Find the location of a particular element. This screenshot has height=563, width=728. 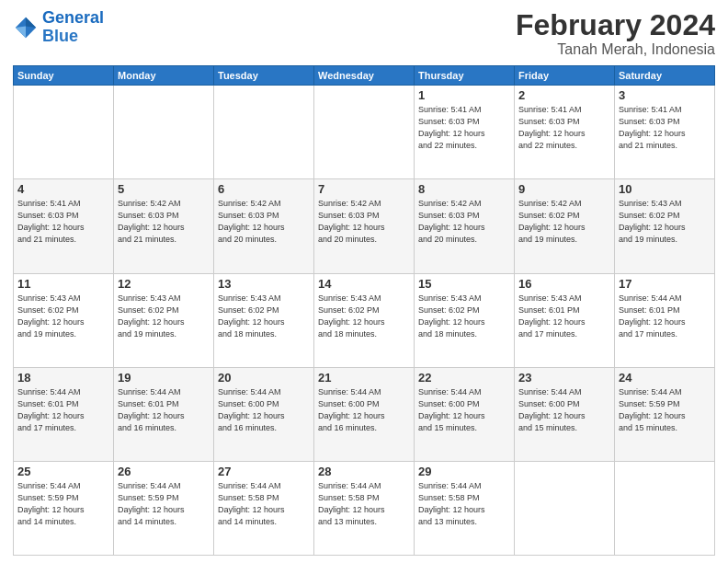

col-sunday: Sunday is located at coordinates (64, 75).